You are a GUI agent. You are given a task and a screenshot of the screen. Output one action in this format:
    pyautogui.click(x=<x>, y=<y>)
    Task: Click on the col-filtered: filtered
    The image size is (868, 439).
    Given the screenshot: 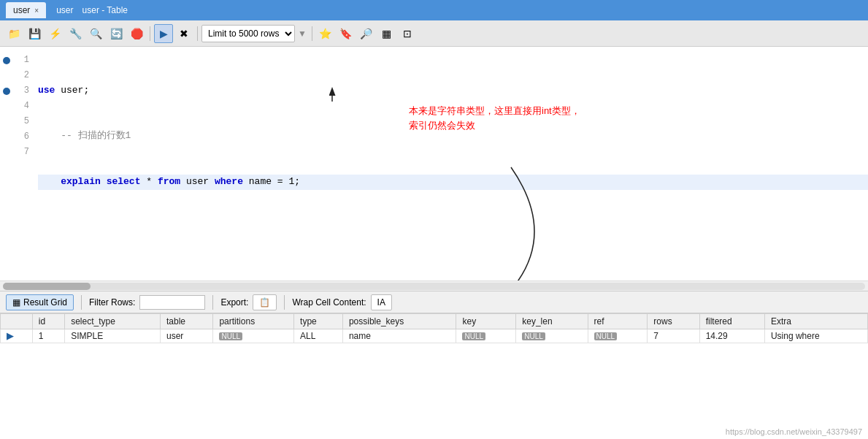 What is the action you would take?
    pyautogui.click(x=731, y=321)
    